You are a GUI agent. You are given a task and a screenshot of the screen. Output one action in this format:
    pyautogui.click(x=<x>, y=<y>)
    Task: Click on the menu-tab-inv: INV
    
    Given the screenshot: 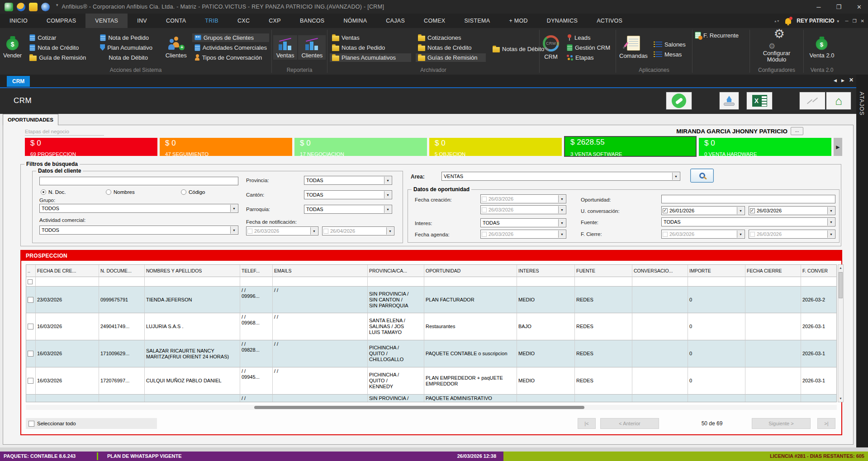 What is the action you would take?
    pyautogui.click(x=142, y=21)
    